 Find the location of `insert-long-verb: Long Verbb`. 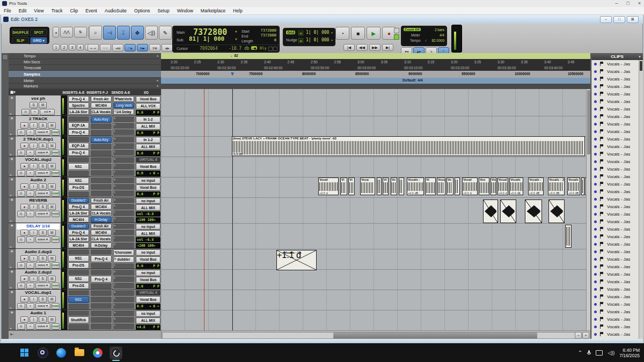

insert-long-verb: Long Verbb is located at coordinates (123, 105).